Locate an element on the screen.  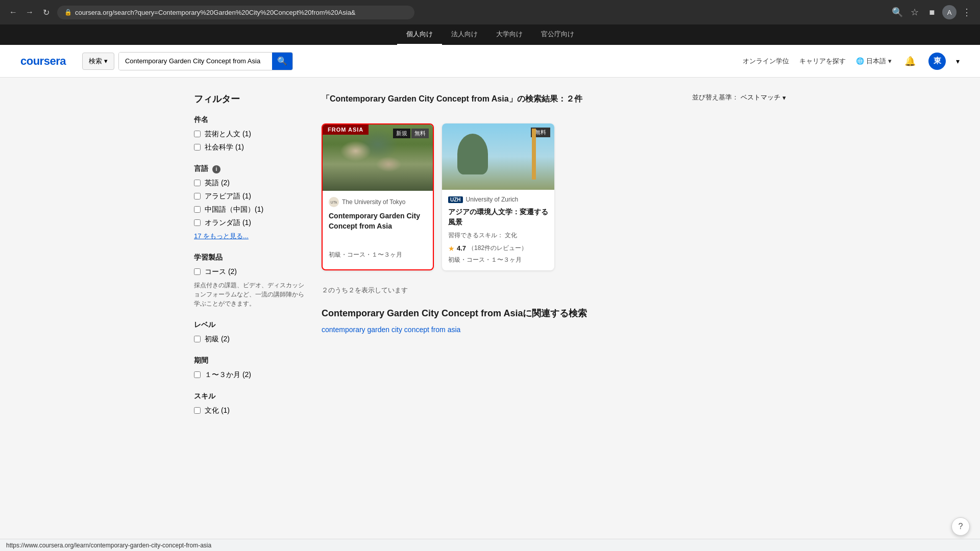
filter-item-culture: 文化 (1) is located at coordinates (250, 411).